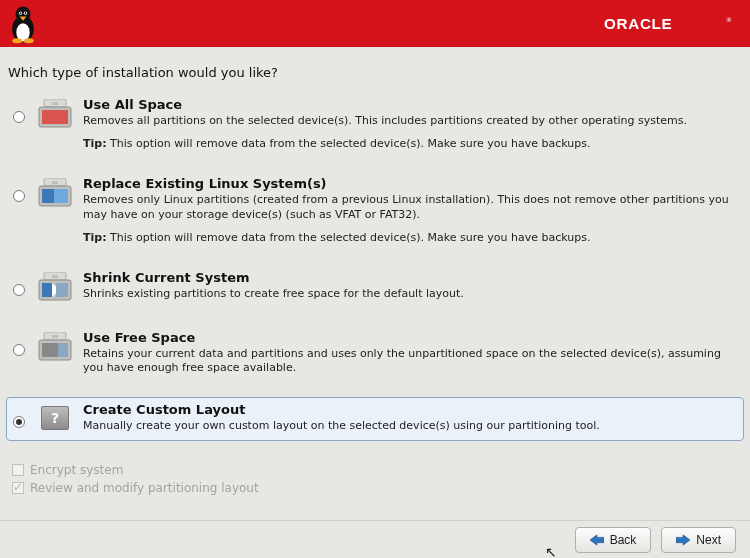 The height and width of the screenshot is (558, 750). I want to click on review-checkbox, so click(18, 488).